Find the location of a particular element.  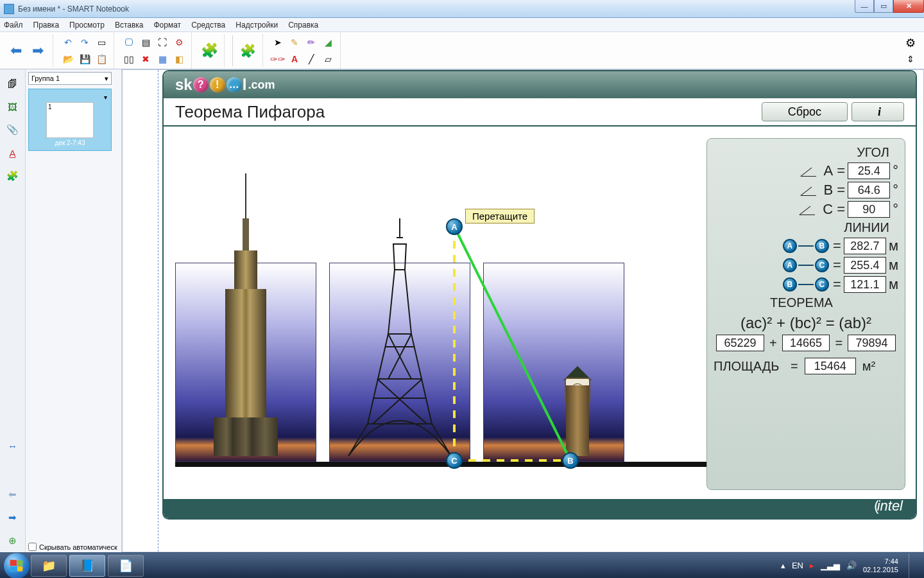

skoool-header: sk ? ! … l .com is located at coordinates (540, 85).